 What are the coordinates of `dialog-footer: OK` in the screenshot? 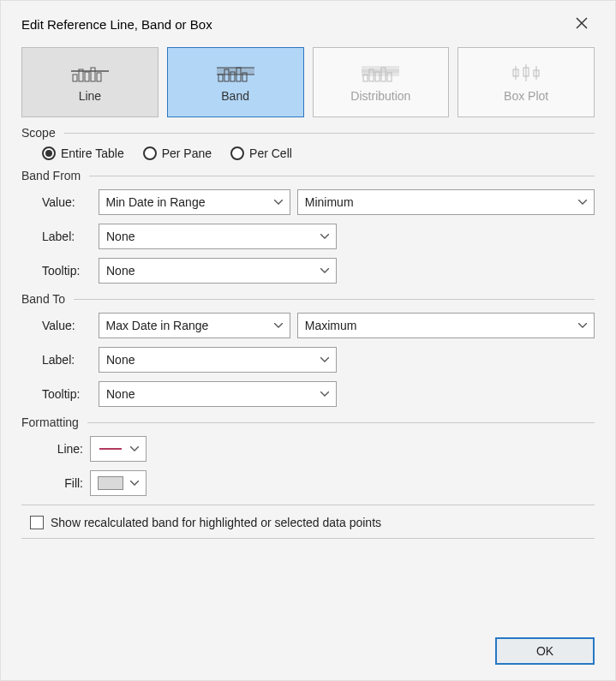 It's located at (545, 651).